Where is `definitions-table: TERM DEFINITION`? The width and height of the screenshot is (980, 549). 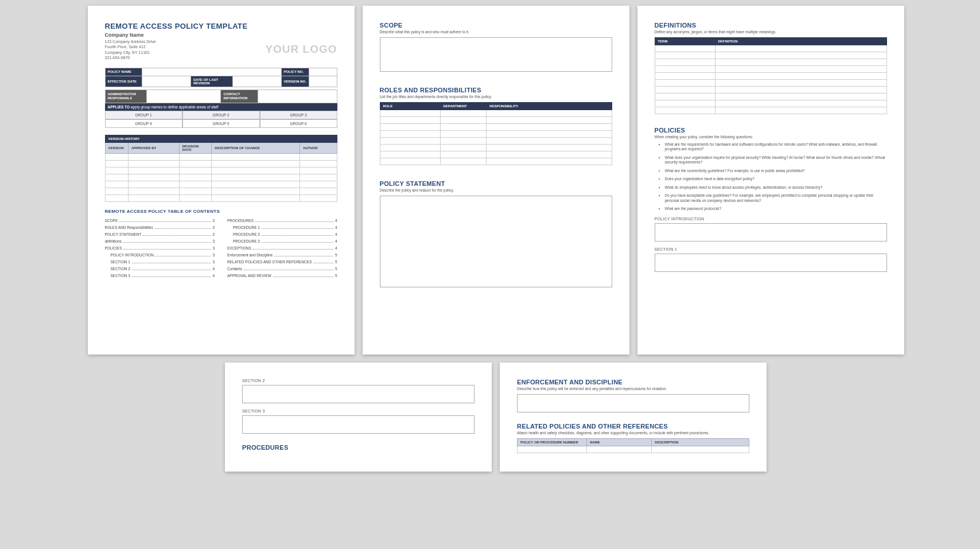 definitions-table: TERM DEFINITION is located at coordinates (771, 76).